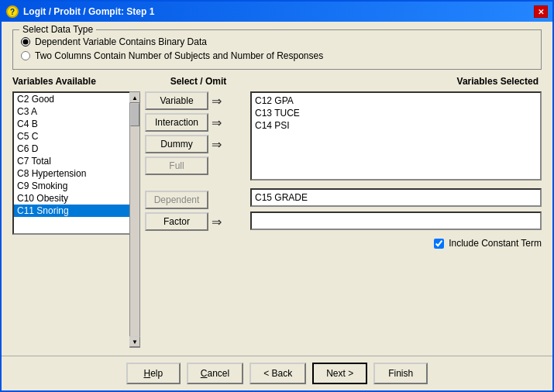  What do you see at coordinates (71, 161) in the screenshot?
I see `list-item: C7 Total` at bounding box center [71, 161].